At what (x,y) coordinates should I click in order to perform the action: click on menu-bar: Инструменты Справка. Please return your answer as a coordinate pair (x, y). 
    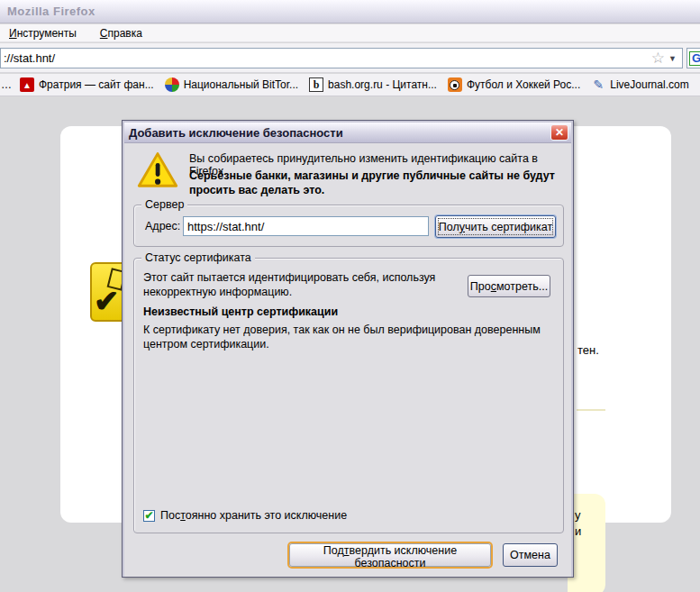
    Looking at the image, I should click on (350, 33).